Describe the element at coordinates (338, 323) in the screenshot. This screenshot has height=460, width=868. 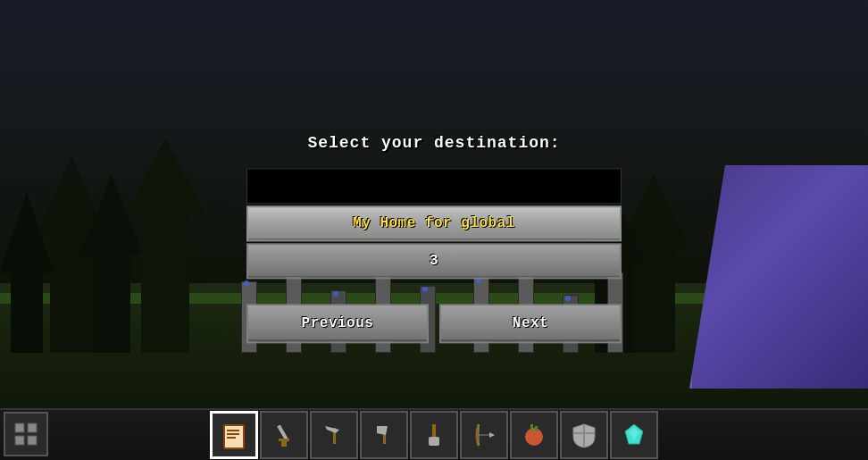
I see `previous-button: Previous` at that location.